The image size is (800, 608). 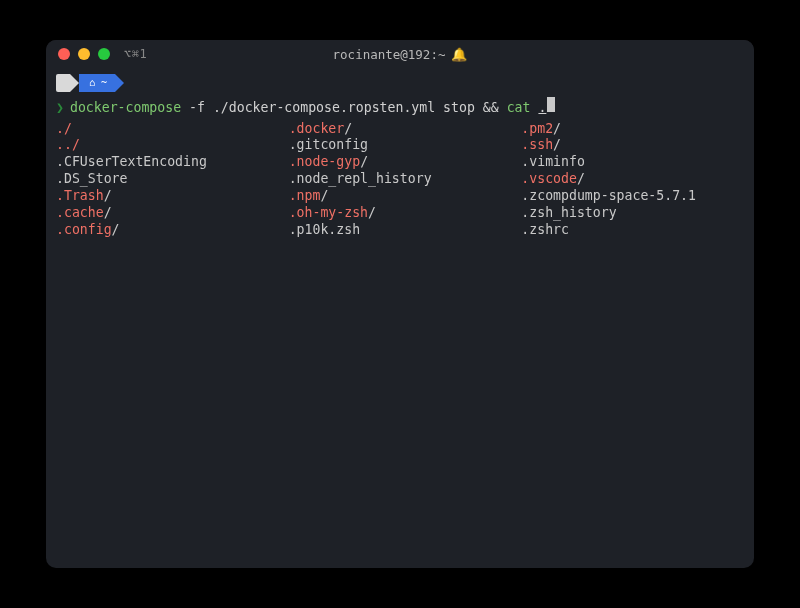 What do you see at coordinates (491, 108) in the screenshot?
I see `cmd-operator: &&` at bounding box center [491, 108].